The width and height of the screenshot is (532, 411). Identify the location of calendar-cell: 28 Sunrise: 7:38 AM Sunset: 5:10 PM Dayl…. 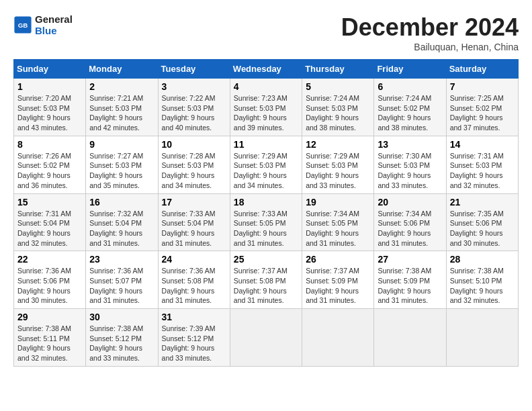
(482, 280).